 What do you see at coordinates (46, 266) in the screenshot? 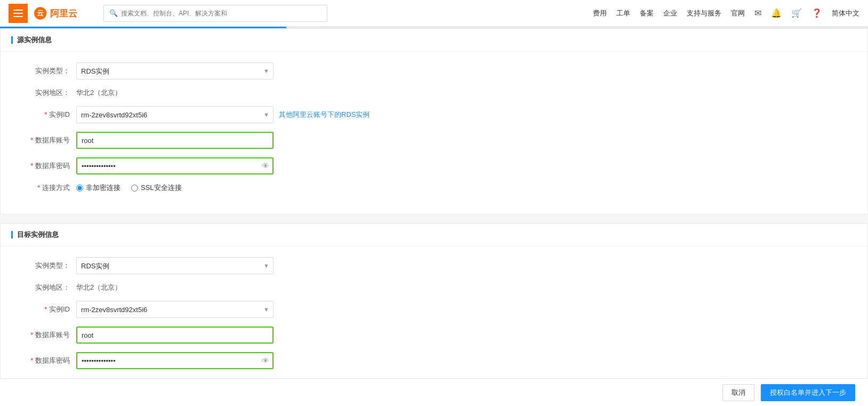
I see `target-instance-type-label: 实例类型：` at bounding box center [46, 266].